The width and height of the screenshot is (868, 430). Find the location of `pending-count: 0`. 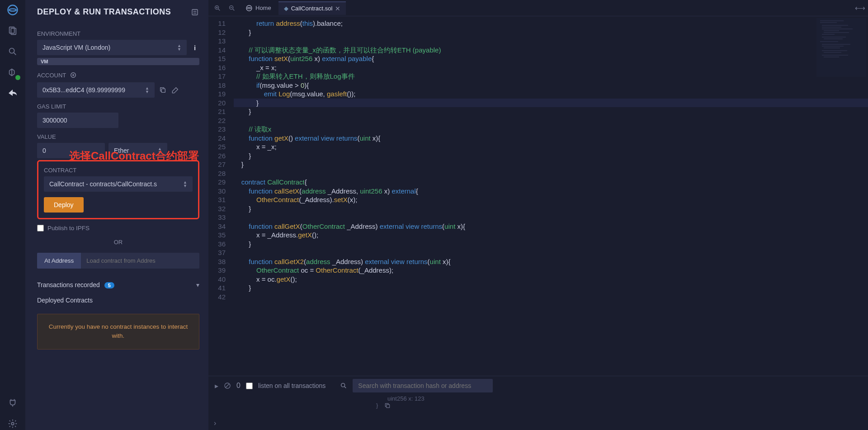

pending-count: 0 is located at coordinates (239, 386).